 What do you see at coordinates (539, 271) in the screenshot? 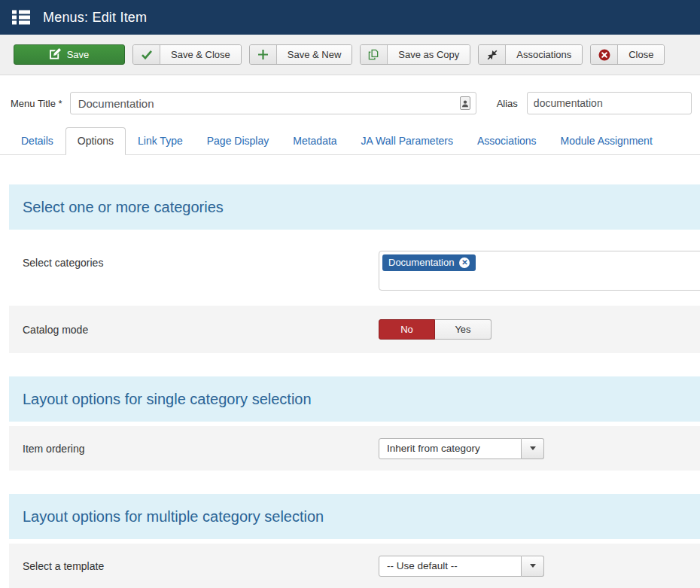
I see `categories-multiselect: Documentation ✕` at bounding box center [539, 271].